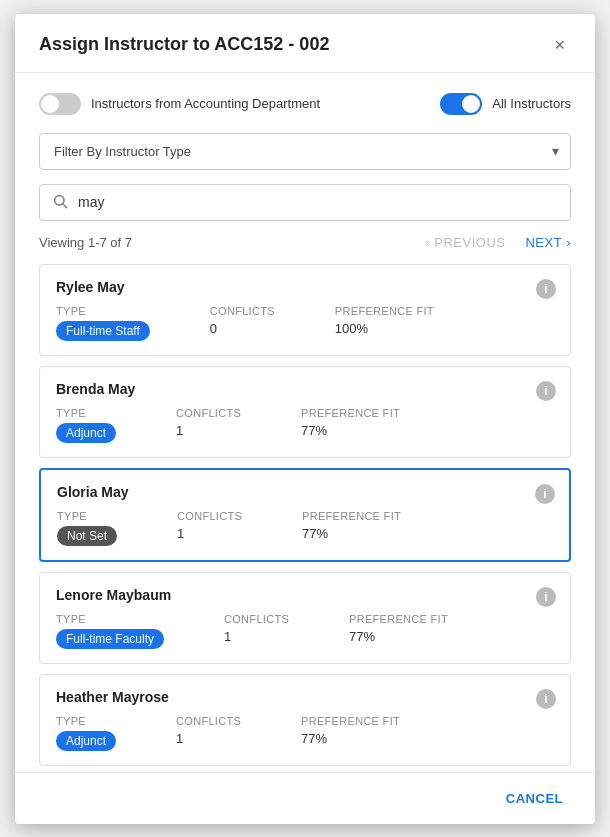 Image resolution: width=610 pixels, height=837 pixels. Describe the element at coordinates (534, 798) in the screenshot. I see `cancel-button: CANCEL` at that location.